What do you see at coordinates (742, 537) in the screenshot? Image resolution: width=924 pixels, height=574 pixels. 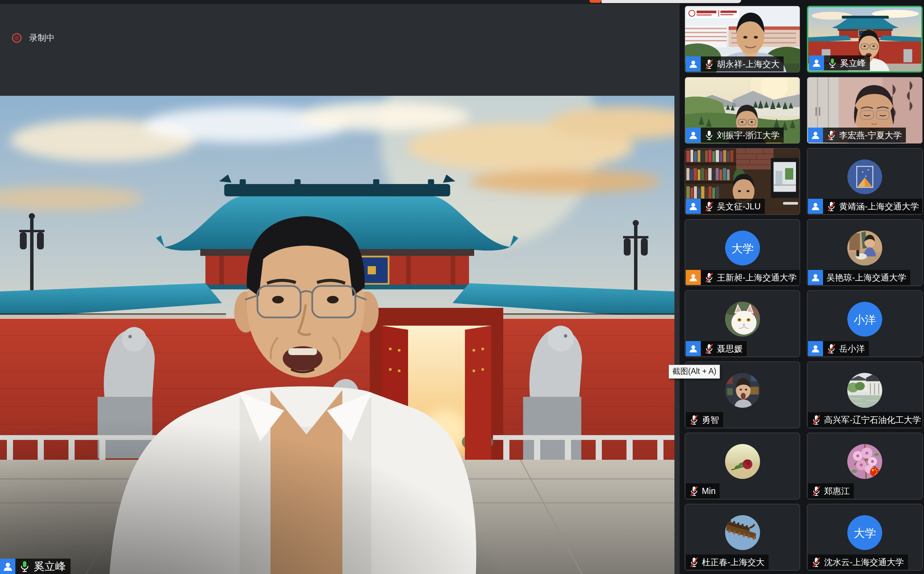 I see `participant-tile: 杜正春-上海交大` at bounding box center [742, 537].